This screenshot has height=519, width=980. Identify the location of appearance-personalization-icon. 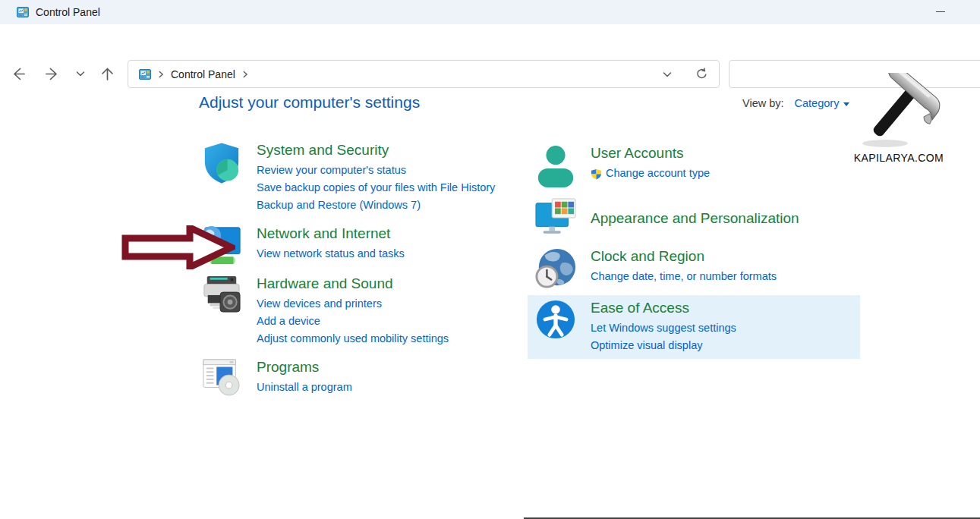
(556, 218).